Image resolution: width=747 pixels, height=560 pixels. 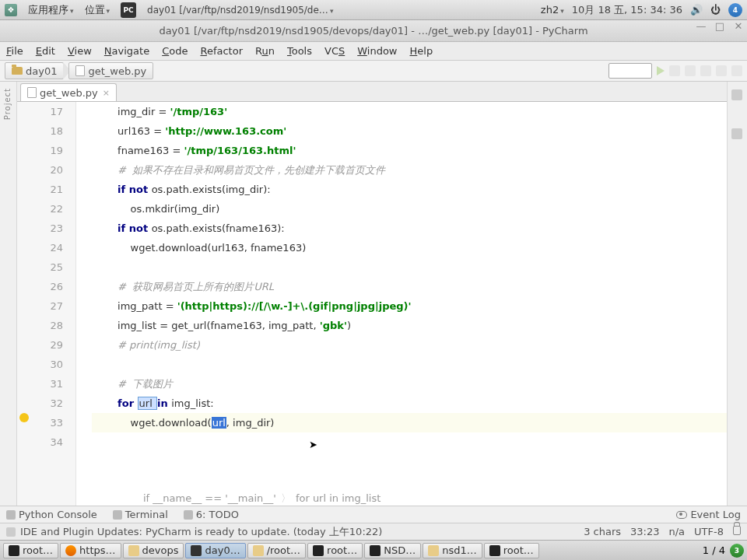 What do you see at coordinates (709, 532) in the screenshot?
I see `status-encoding: UTF-8` at bounding box center [709, 532].